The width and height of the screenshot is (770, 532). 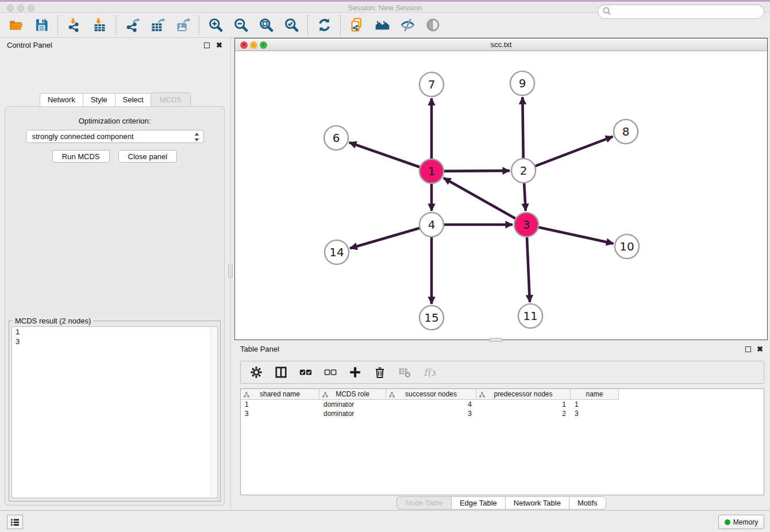 What do you see at coordinates (681, 11) in the screenshot?
I see `search-box` at bounding box center [681, 11].